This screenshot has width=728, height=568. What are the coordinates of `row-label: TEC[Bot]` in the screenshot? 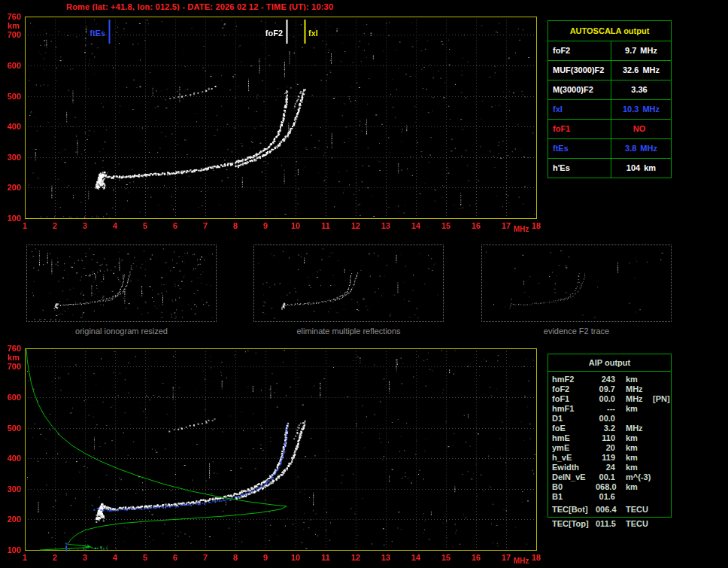 It's located at (574, 510).